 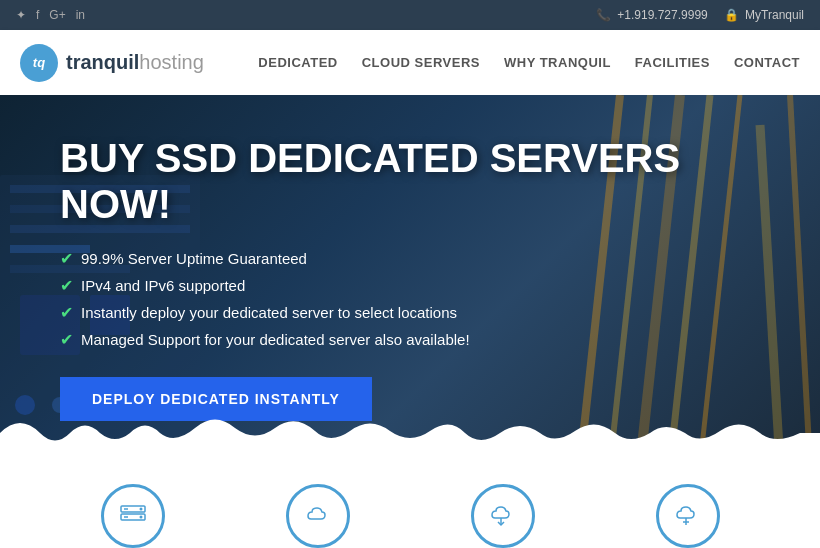 What do you see at coordinates (558, 62) in the screenshot?
I see `nav-why-tranquil: WHY TRANQUIL` at bounding box center [558, 62].